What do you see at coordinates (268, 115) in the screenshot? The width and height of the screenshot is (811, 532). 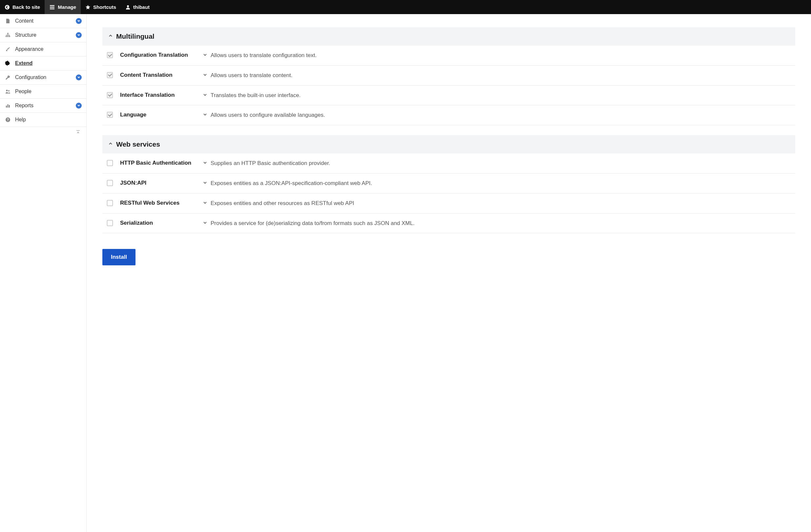 I see `module-description: Allows users to configure available lang…` at bounding box center [268, 115].